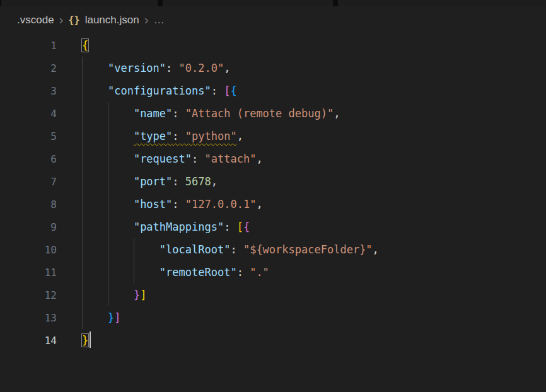  What do you see at coordinates (153, 182) in the screenshot?
I see `code-token: "port"` at bounding box center [153, 182].